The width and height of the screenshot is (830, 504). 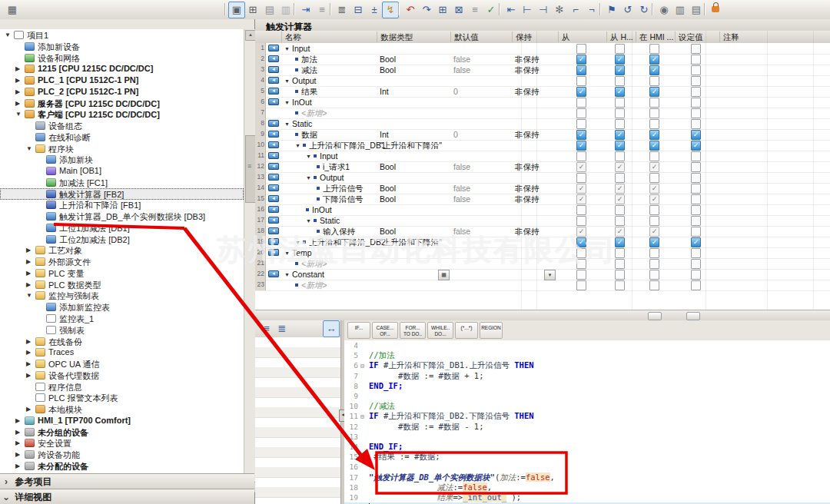 I want to click on table-row: 9◄数据Int0非保持✓✓✓✓, so click(x=543, y=135).